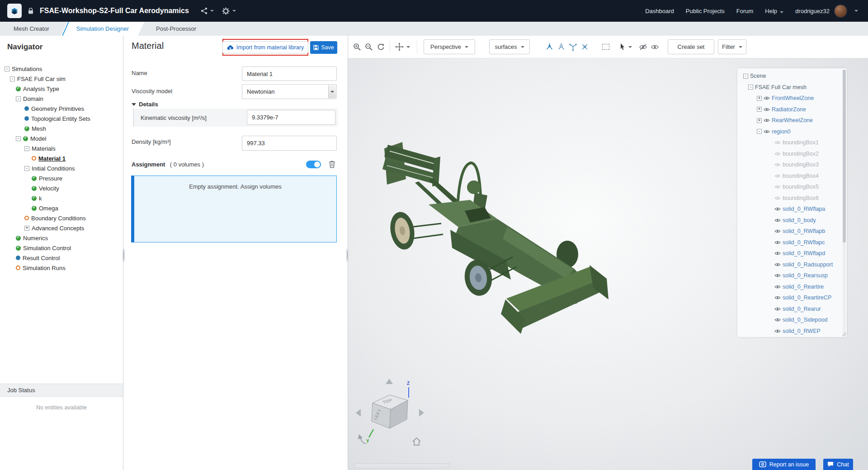  Describe the element at coordinates (784, 464) in the screenshot. I see `report-issue-button: Report an issue` at that location.